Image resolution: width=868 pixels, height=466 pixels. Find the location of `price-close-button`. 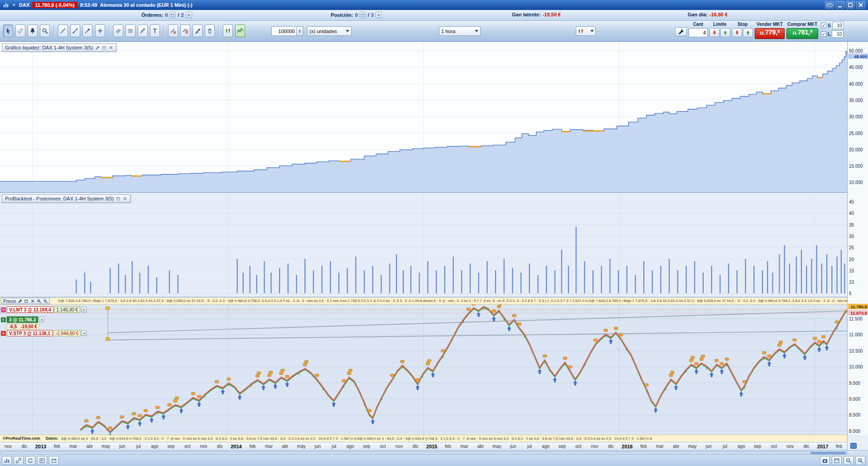

price-close-button is located at coordinates (33, 301).